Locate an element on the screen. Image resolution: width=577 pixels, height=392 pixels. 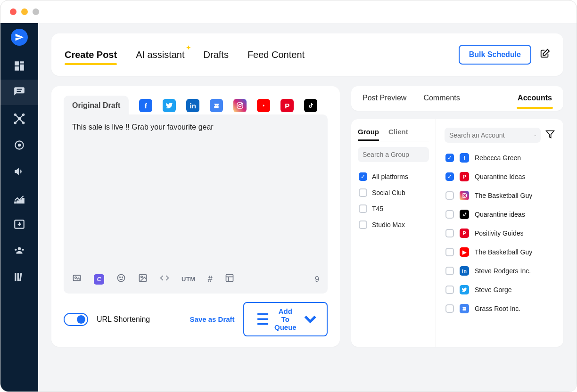
media-icon is located at coordinates (77, 279).